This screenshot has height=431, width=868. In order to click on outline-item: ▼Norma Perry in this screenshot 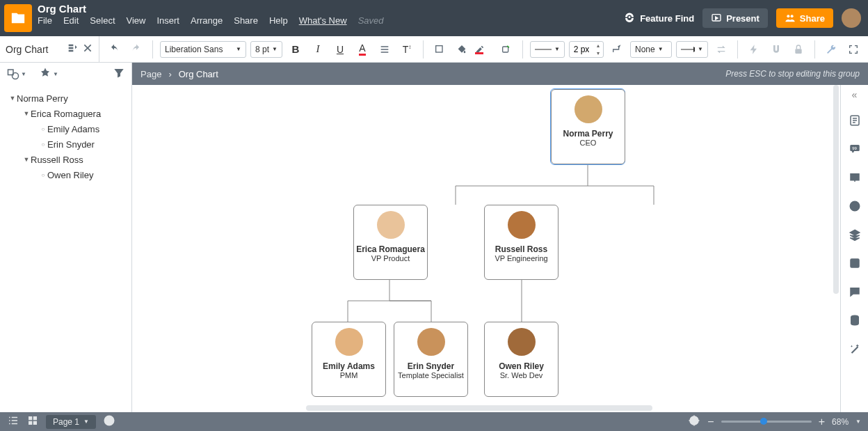, I will do `click(65, 98)`.